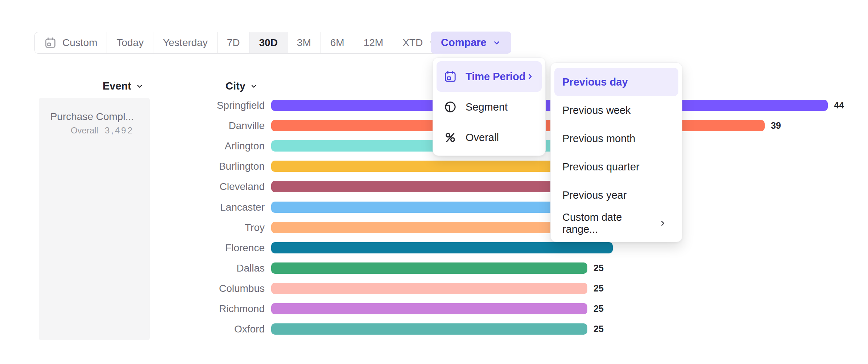 The height and width of the screenshot is (364, 868). I want to click on date-range-yesterday-button: Yesterday, so click(185, 43).